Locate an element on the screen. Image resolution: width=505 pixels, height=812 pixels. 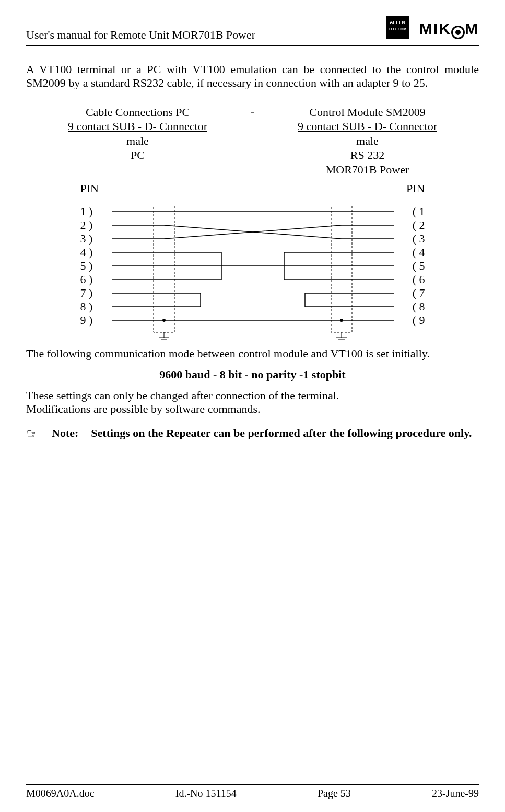
pin-label-left: PIN is located at coordinates (90, 189).